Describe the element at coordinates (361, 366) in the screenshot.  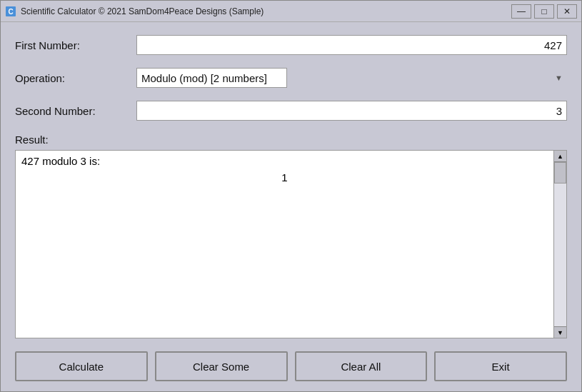
I see `clear-all-button: Clear All` at that location.